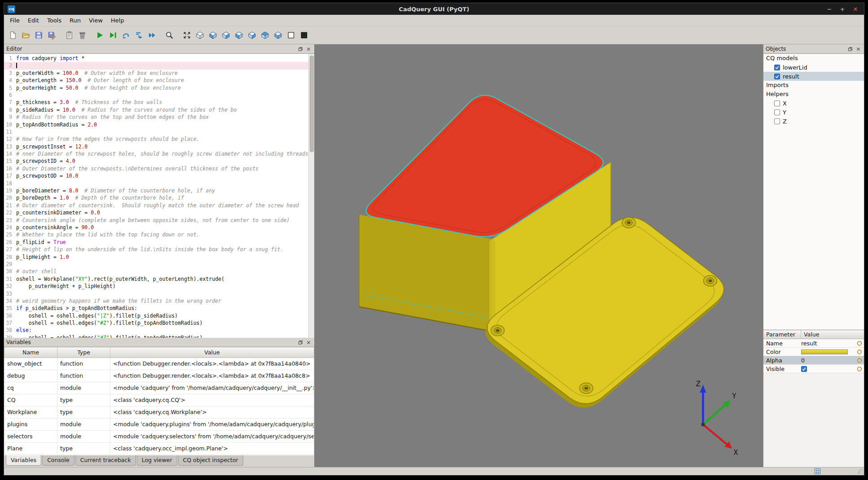 The height and width of the screenshot is (480, 868). What do you see at coordinates (106, 460) in the screenshot?
I see `tab-current-traceback: Current traceback` at bounding box center [106, 460].